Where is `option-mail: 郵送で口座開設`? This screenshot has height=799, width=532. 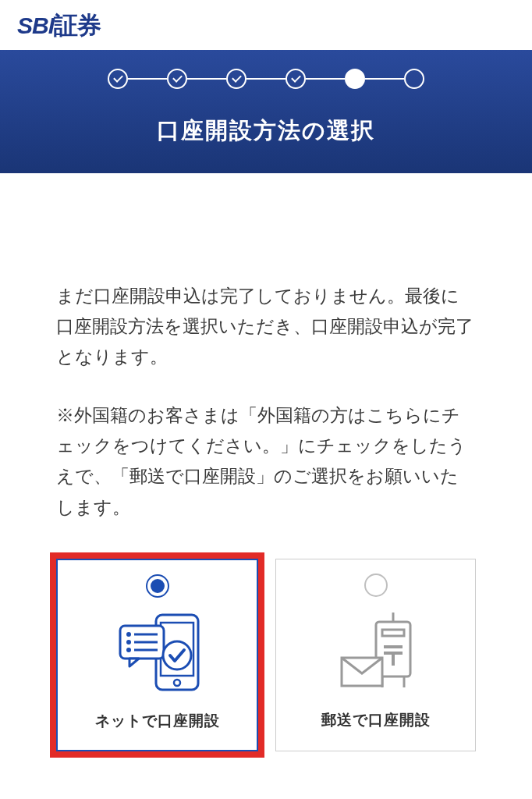
option-mail: 郵送で口座開設 is located at coordinates (376, 655).